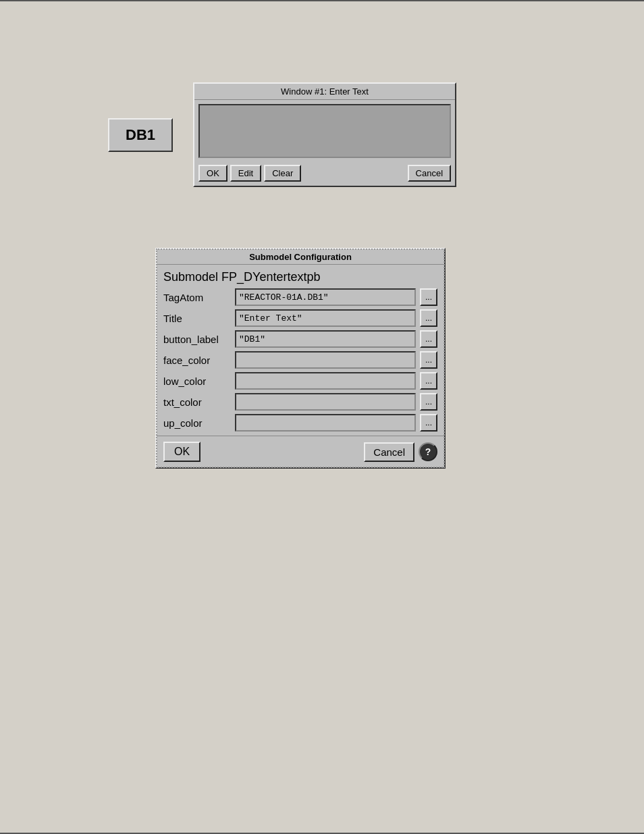  What do you see at coordinates (246, 173) in the screenshot?
I see `edit-button: Edit` at bounding box center [246, 173].